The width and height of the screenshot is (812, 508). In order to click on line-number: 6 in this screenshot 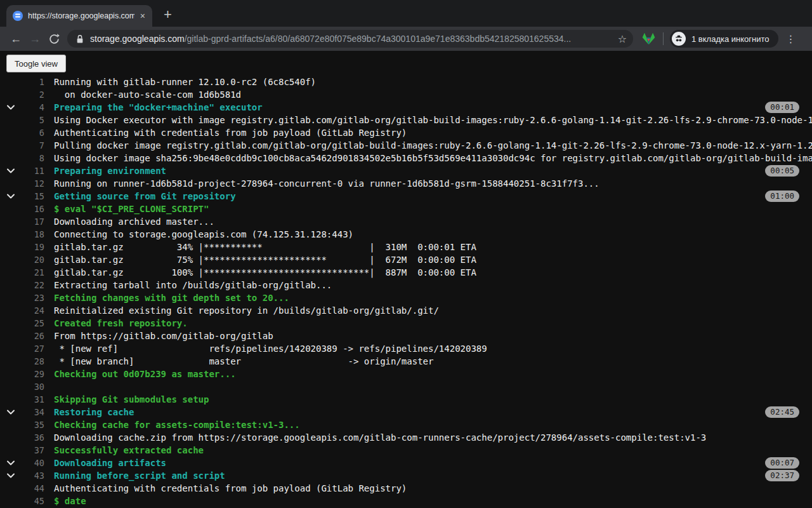, I will do `click(33, 133)`.